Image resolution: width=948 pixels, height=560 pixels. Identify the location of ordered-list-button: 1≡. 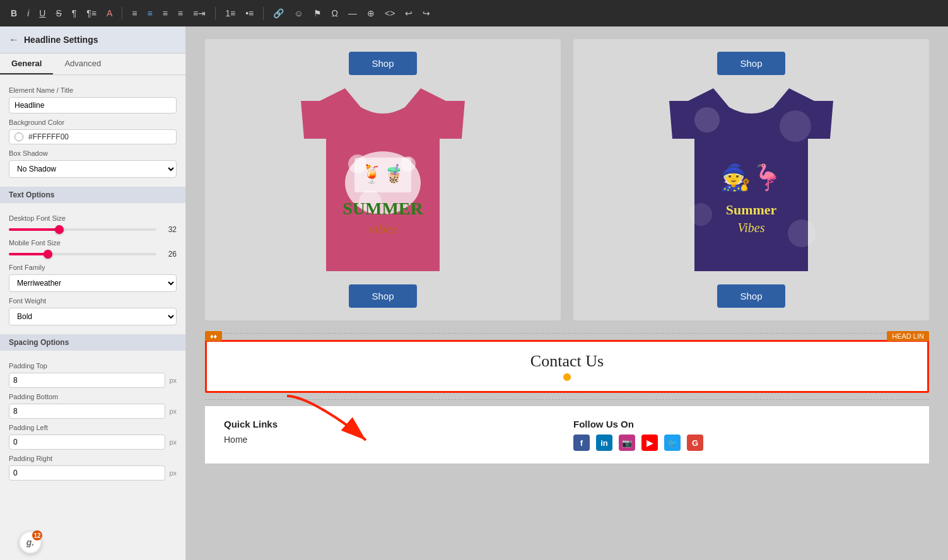
(230, 13).